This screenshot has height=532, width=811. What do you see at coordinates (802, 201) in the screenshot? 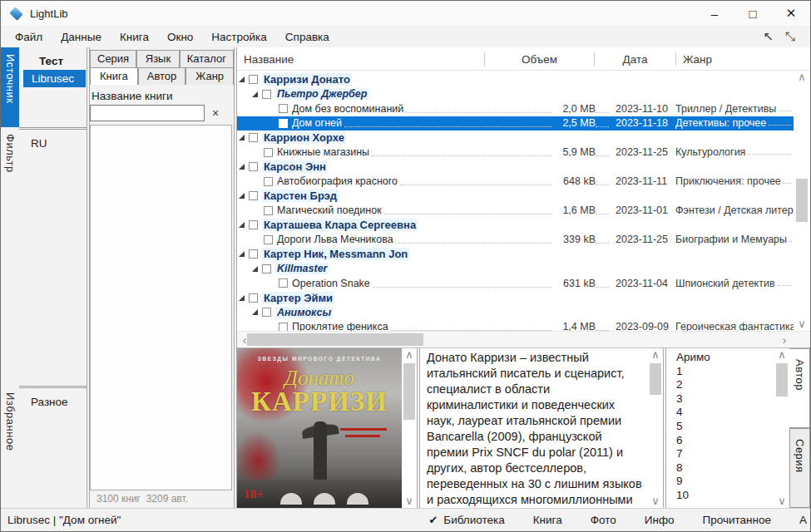
I see `scroll-track` at bounding box center [802, 201].